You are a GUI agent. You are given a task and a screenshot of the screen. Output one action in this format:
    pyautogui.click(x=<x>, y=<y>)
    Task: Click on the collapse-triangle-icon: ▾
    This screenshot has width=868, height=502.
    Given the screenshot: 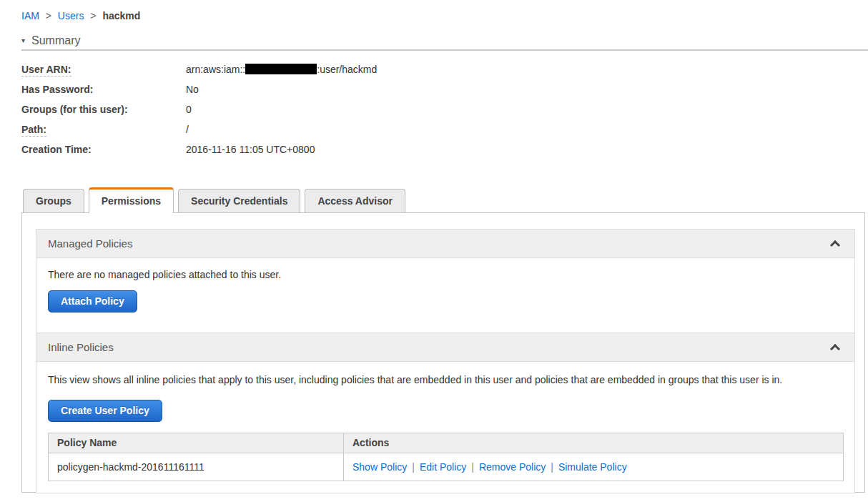 What is the action you would take?
    pyautogui.click(x=23, y=41)
    